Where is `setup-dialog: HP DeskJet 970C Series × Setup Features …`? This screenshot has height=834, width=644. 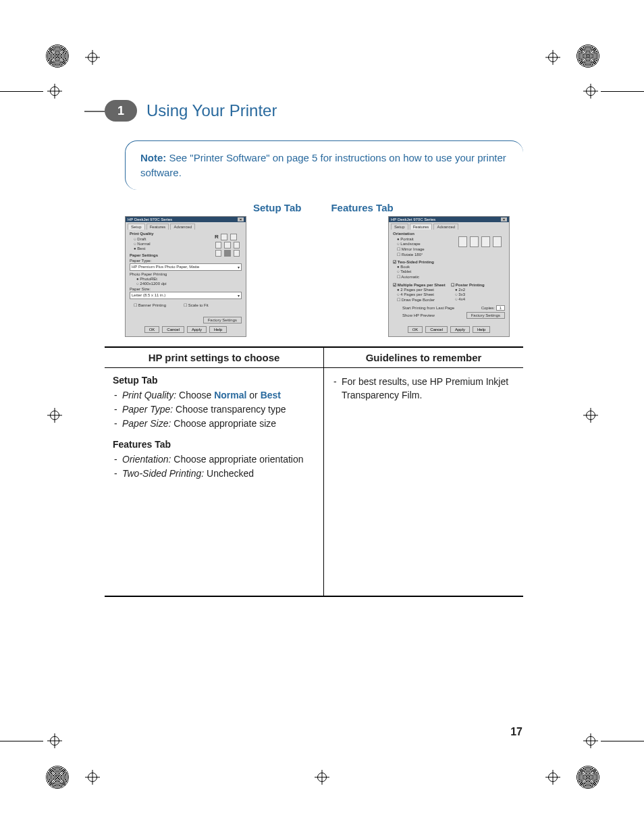
setup-dialog: HP DeskJet 970C Series × Setup Features … is located at coordinates (186, 277).